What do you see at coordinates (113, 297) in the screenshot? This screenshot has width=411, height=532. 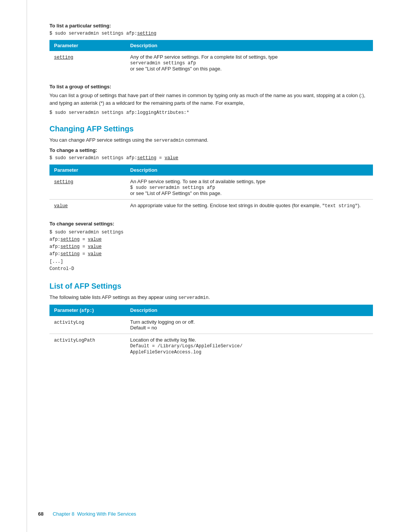 I see `intro-list-before: The following table lists AFP settings a…` at bounding box center [113, 297].